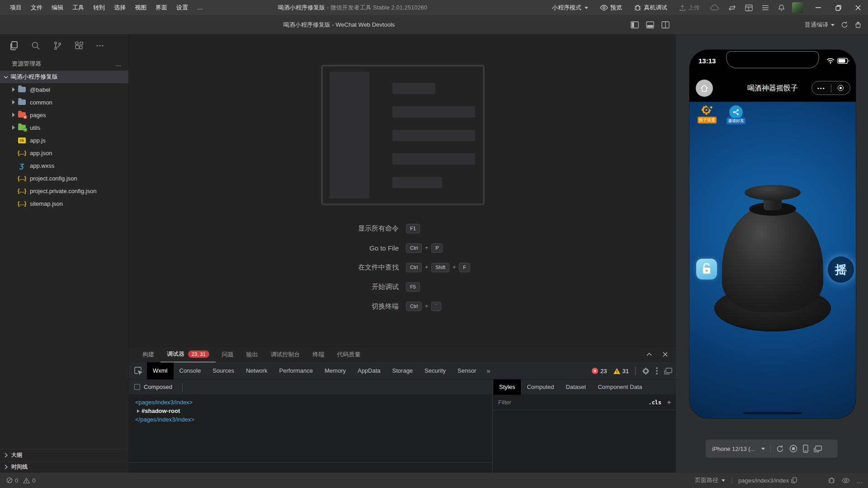 Image resolution: width=868 pixels, height=488 pixels. What do you see at coordinates (435, 371) in the screenshot?
I see `devtools-tab-security: Security` at bounding box center [435, 371].